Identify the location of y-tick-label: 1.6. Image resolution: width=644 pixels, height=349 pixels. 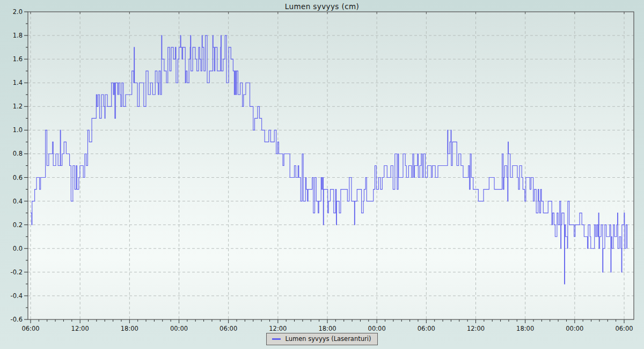
(18, 59).